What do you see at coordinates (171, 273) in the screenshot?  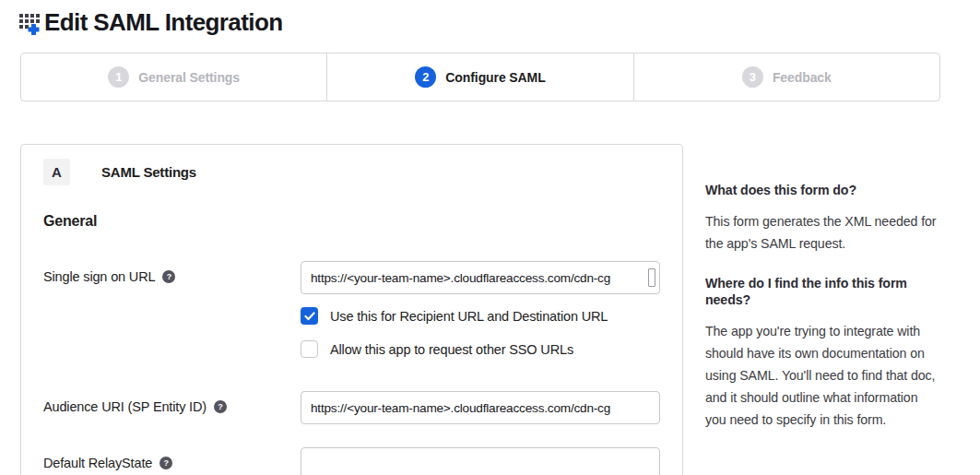 I see `sso-url-label-group: Single sign on URL ?` at bounding box center [171, 273].